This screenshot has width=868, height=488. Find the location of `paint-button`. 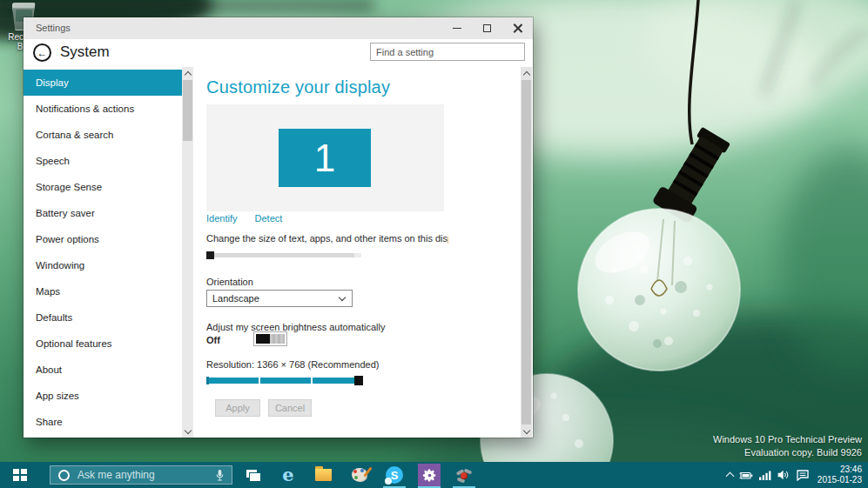

paint-button is located at coordinates (360, 475).